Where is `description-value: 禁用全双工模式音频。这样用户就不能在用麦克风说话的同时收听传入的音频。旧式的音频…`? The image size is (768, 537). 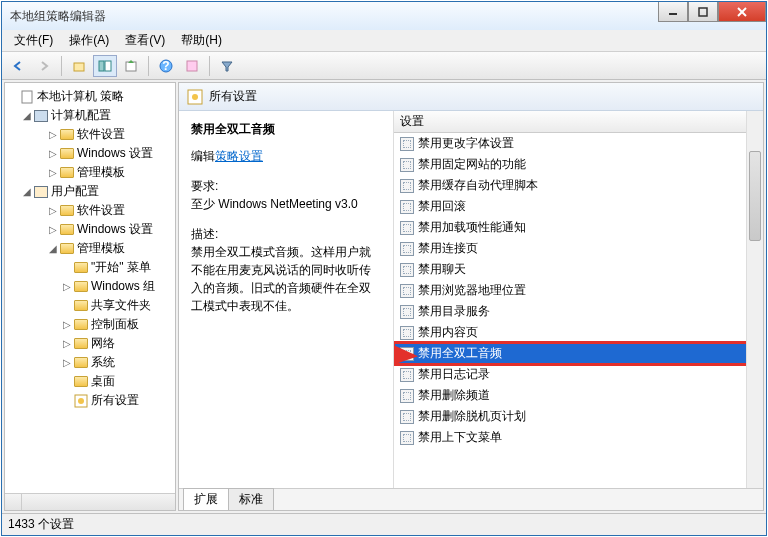 description-value: 禁用全双工模式音频。这样用户就不能在用麦克风说话的同时收听传入的音频。旧式的音频… is located at coordinates (286, 279).